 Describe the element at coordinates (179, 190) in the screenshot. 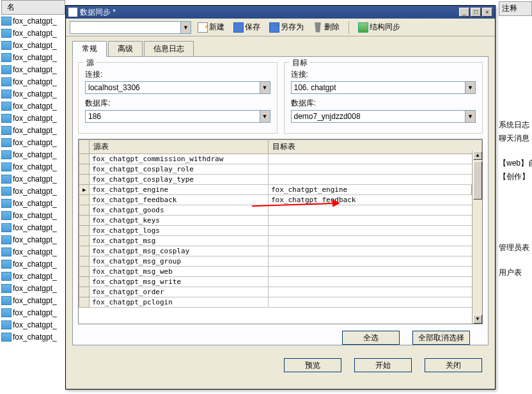

I see `source-cell: fox_chatgpt_engine` at that location.